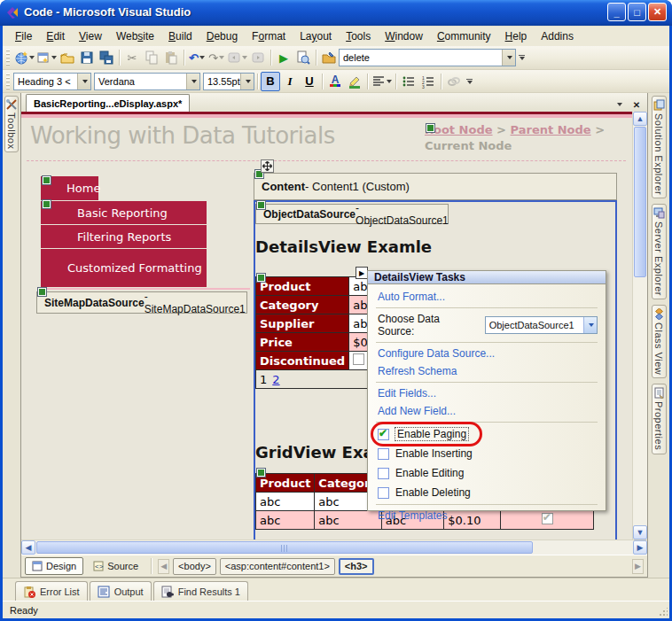  What do you see at coordinates (23, 36) in the screenshot?
I see `menu-file: File` at bounding box center [23, 36].